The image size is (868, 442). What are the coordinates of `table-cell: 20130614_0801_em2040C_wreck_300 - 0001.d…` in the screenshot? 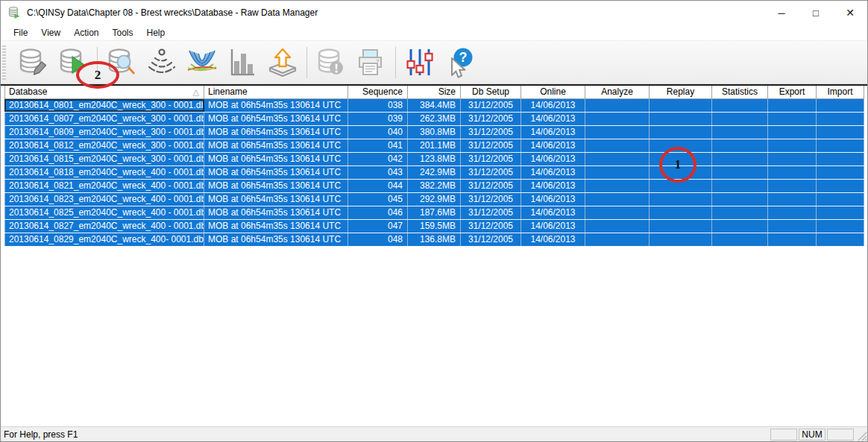 It's located at (104, 106).